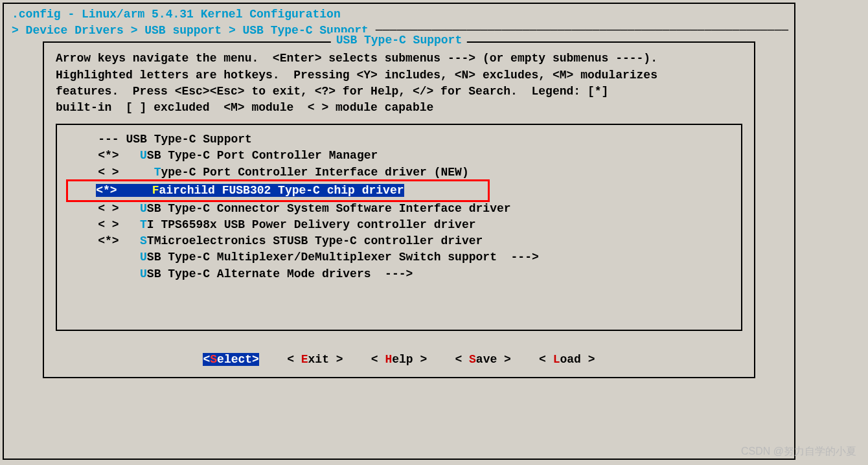 Image resolution: width=868 pixels, height=465 pixels. I want to click on select-button: <Select>, so click(231, 359).